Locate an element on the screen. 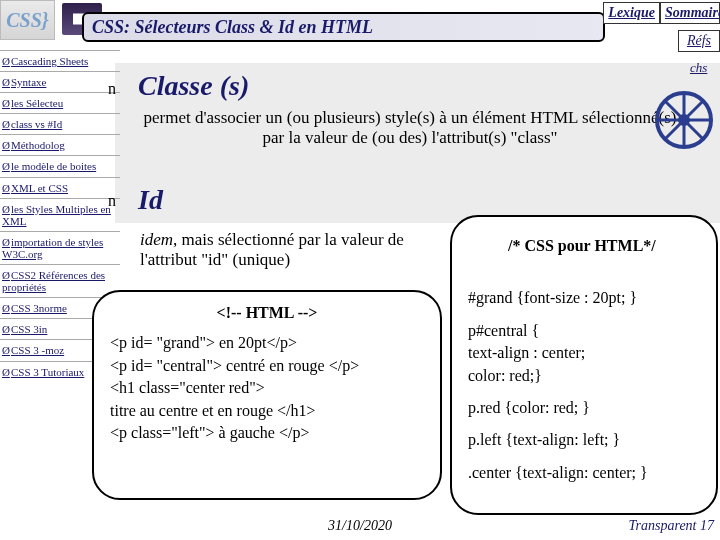 This screenshot has width=720, height=540. css-logo-brace: } is located at coordinates (46, 20).